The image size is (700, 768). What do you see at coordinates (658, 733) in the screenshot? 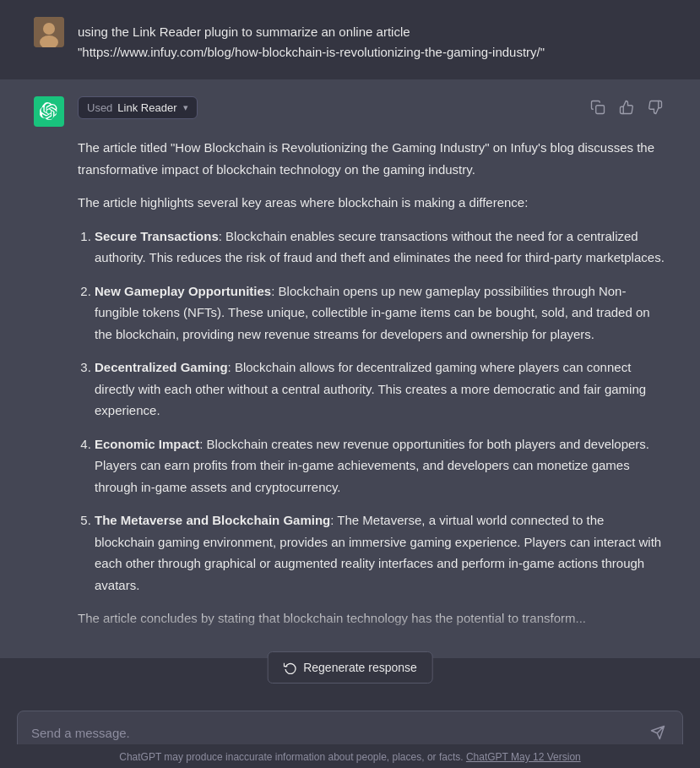
I see `send-button` at bounding box center [658, 733].